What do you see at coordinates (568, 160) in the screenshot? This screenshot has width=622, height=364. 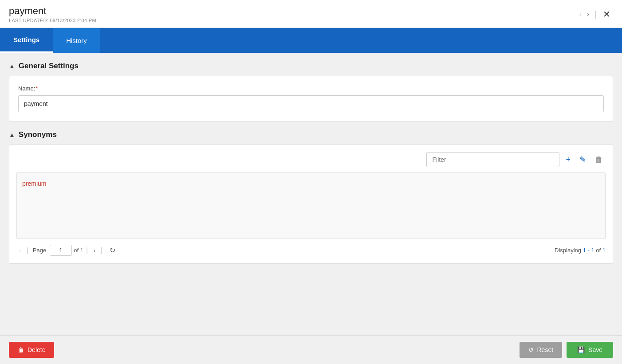 I see `add-synonym-button: +` at bounding box center [568, 160].